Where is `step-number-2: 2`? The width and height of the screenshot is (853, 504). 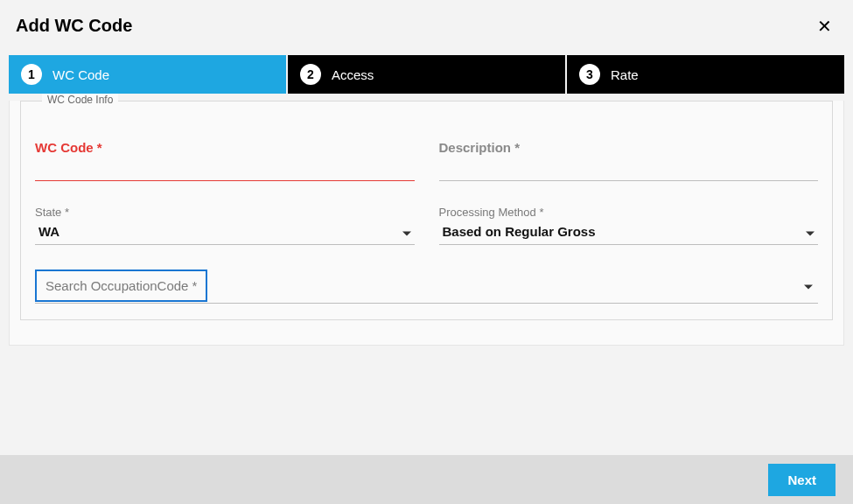 step-number-2: 2 is located at coordinates (311, 74).